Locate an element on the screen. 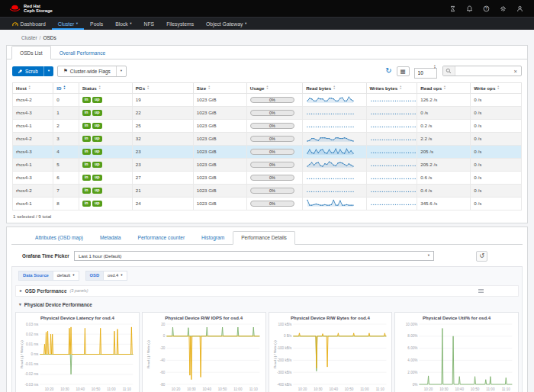  column-header-writes-bytes: Writes bytes▴▾ is located at coordinates (392, 88).